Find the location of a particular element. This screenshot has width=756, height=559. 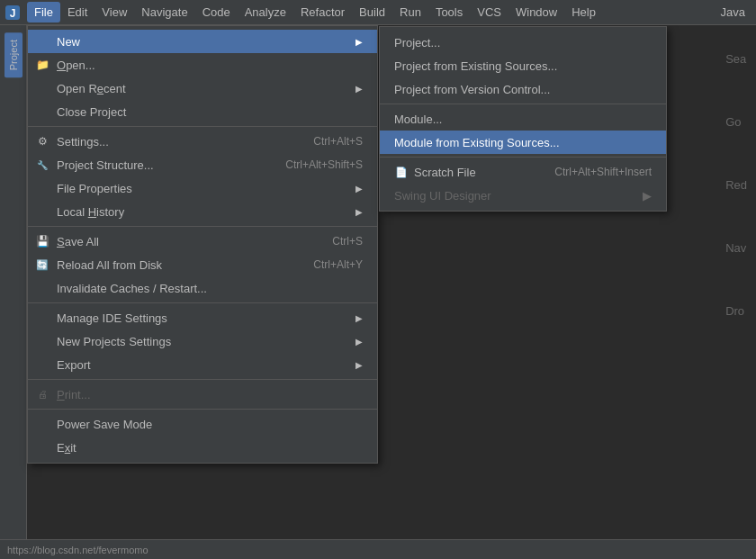

settings-icon: ⚙ is located at coordinates (42, 141).